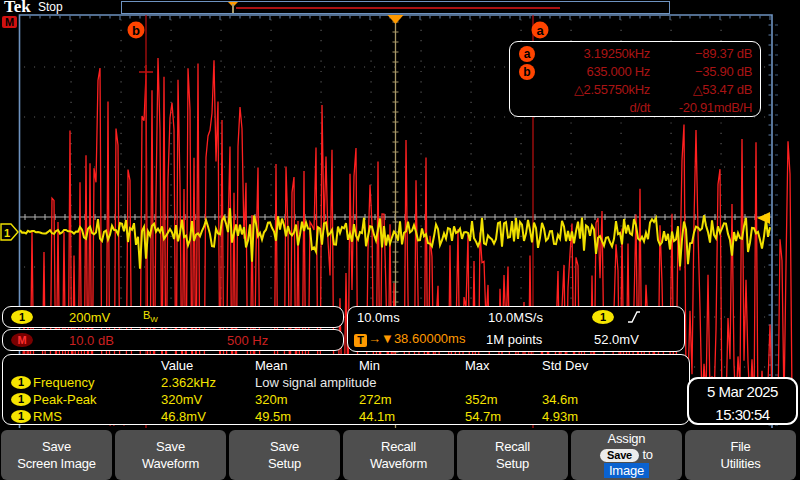 This screenshot has height=480, width=800. What do you see at coordinates (634, 317) in the screenshot?
I see `rising-edge-icon` at bounding box center [634, 317].